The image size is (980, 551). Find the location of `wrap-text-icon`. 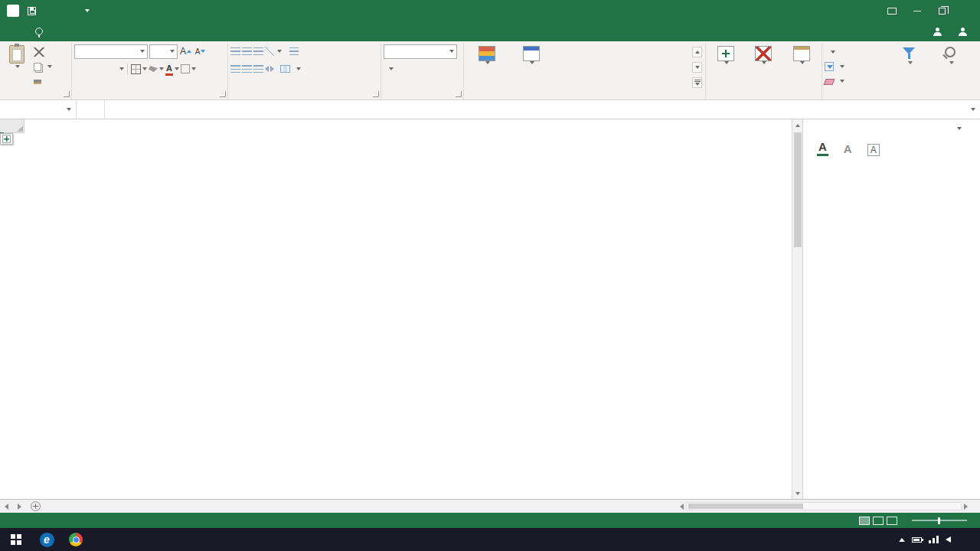

wrap-text-icon is located at coordinates (294, 51).